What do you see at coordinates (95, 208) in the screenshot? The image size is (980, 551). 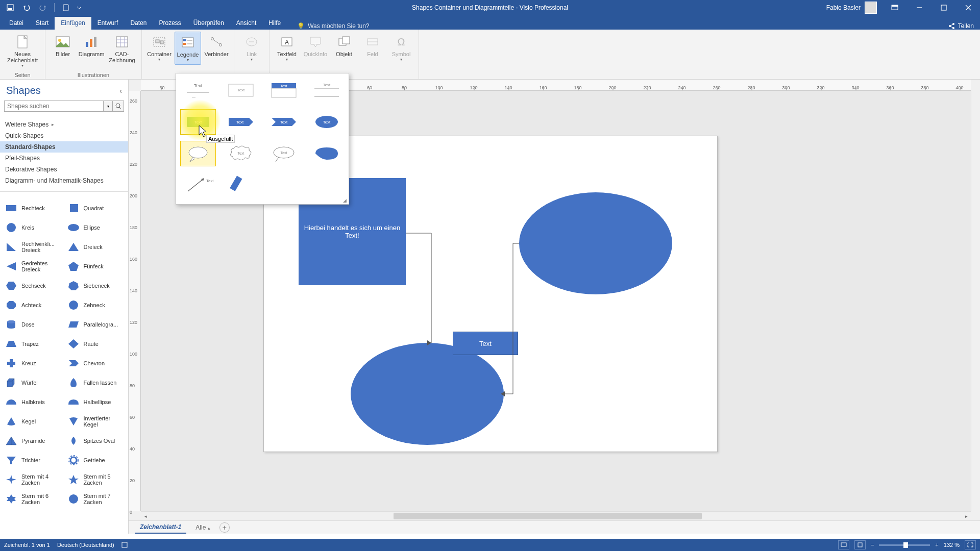 I see `shape-item: Quadrat` at bounding box center [95, 208].